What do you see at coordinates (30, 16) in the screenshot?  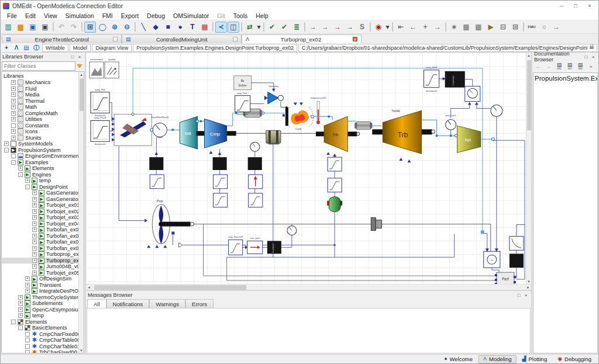 I see `menu-item: Edit` at bounding box center [30, 16].